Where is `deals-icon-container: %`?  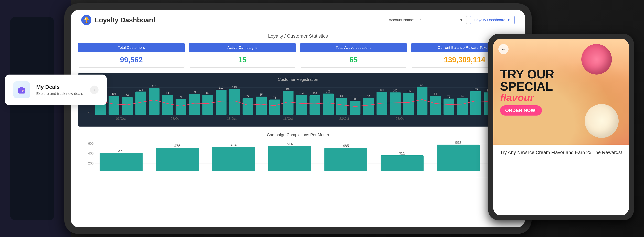
deals-icon-container: % is located at coordinates (22, 90).